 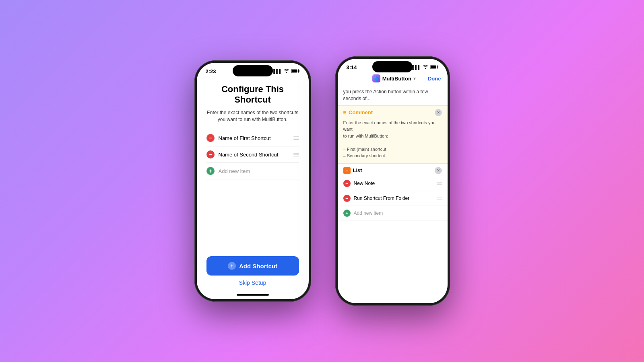 What do you see at coordinates (393, 183) in the screenshot?
I see `list-item-block-1: − New Note` at bounding box center [393, 183].